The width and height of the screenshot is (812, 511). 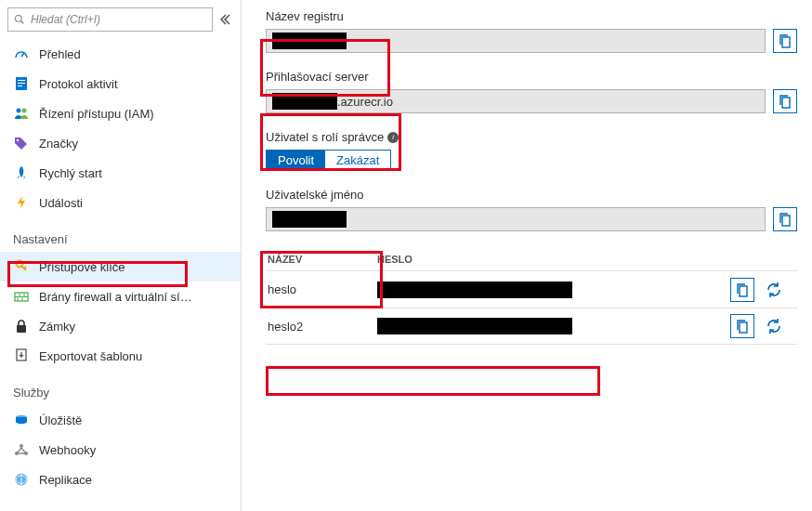 I want to click on sidebar-item-label: Přístupové klíče, so click(x=82, y=268).